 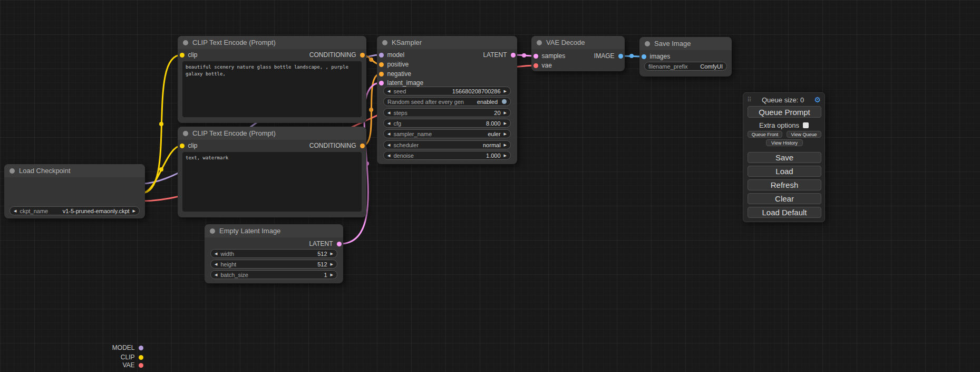 What do you see at coordinates (447, 113) in the screenshot?
I see `steps-widget: ◀ steps 20 ▶` at bounding box center [447, 113].